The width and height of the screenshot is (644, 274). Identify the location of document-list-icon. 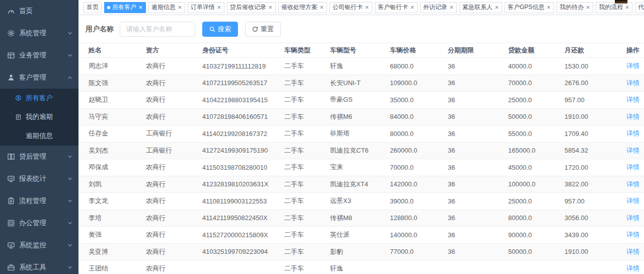
(18, 117).